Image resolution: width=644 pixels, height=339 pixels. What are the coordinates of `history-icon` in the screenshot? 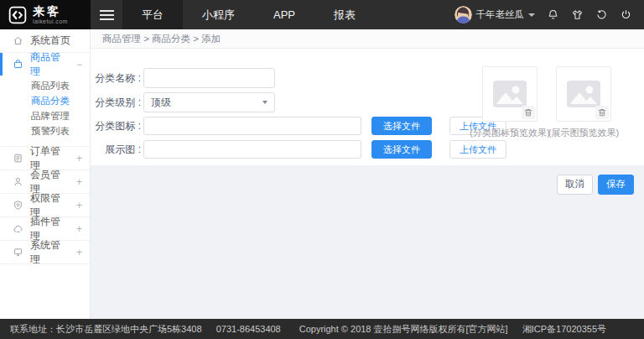 It's located at (602, 15).